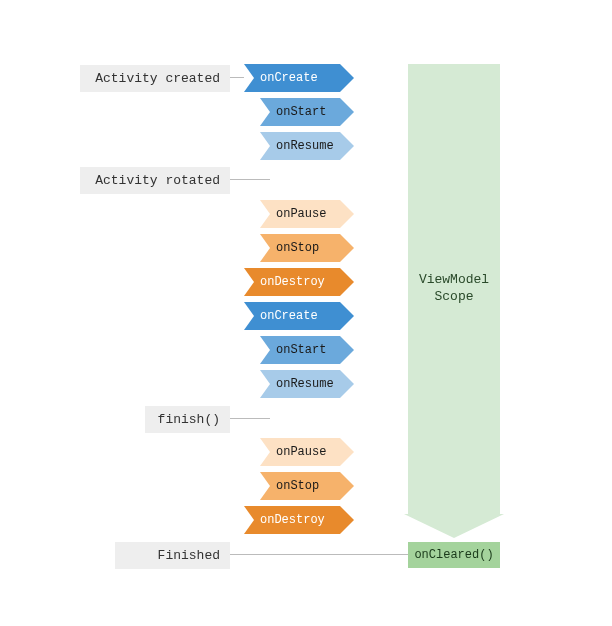 This screenshot has width=612, height=626. What do you see at coordinates (300, 248) in the screenshot?
I see `arrow-onstop-1: onStop` at bounding box center [300, 248].